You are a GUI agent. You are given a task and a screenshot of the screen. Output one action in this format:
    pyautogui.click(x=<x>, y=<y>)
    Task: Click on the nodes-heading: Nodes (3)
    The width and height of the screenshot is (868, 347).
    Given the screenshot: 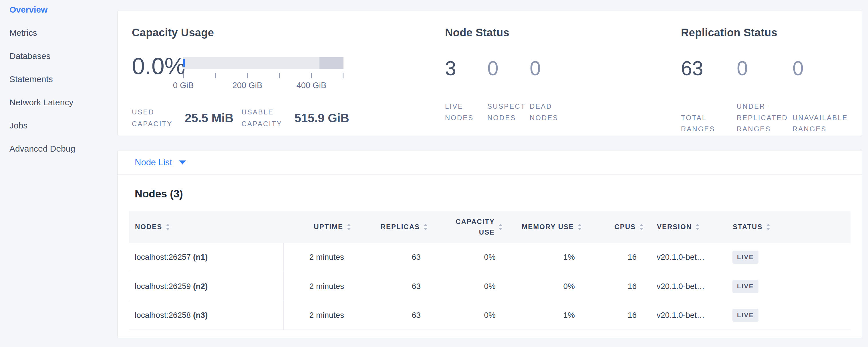 What is the action you would take?
    pyautogui.click(x=493, y=194)
    